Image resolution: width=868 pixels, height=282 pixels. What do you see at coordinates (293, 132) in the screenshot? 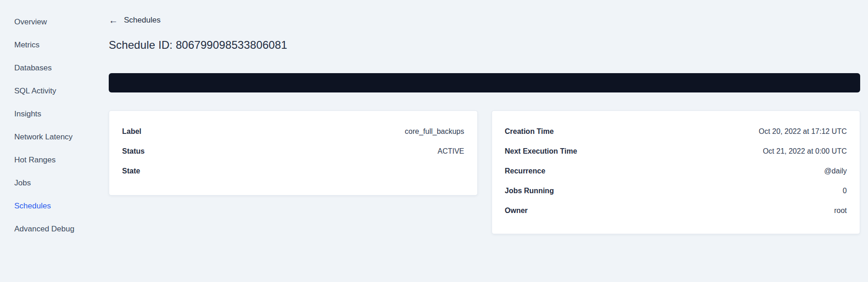
I see `detail-row-label: Label core_full_backups` at bounding box center [293, 132].